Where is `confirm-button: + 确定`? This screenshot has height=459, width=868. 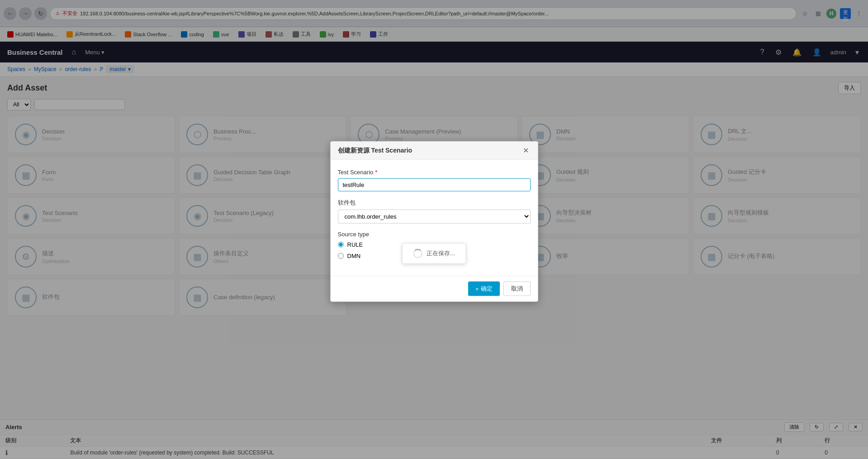 confirm-button: + 确定 is located at coordinates (484, 289).